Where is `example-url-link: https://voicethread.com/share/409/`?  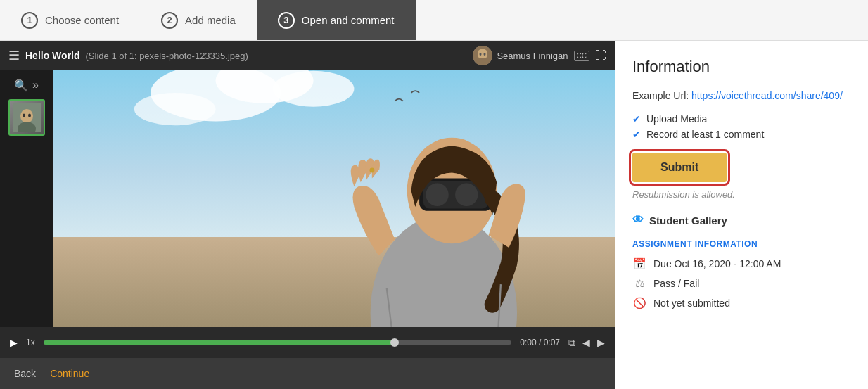
example-url-link: https://voicethread.com/share/409/ is located at coordinates (767, 96).